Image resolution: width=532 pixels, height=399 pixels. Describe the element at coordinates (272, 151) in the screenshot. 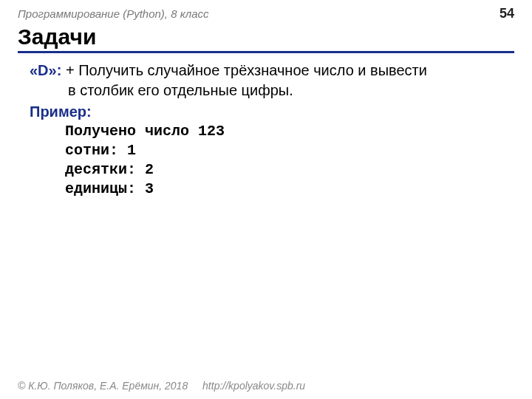

I see `example-line: сотни: 1` at that location.